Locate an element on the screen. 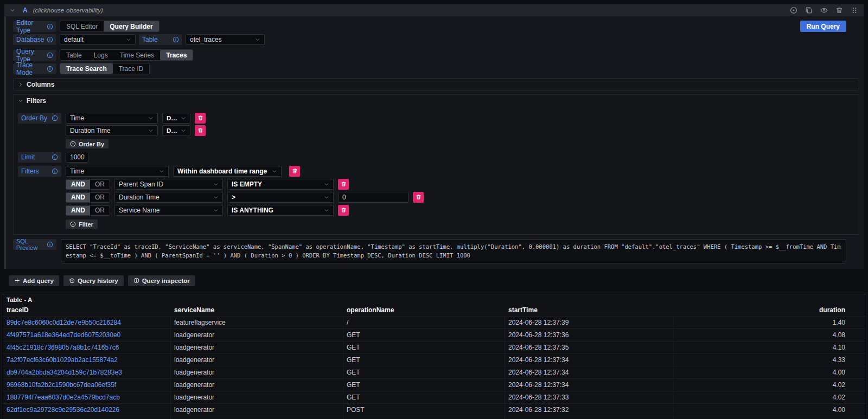  option-query-builder: Query Builder is located at coordinates (131, 26).